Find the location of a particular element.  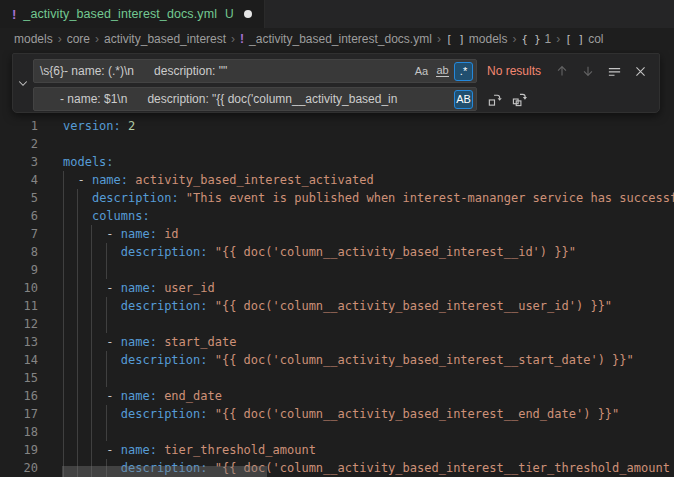

code-line-9: 9 is located at coordinates (337, 270).